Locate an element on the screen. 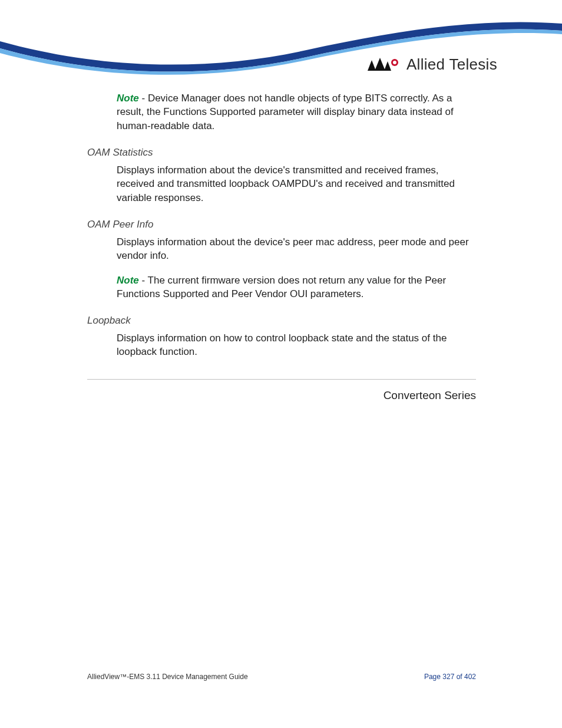 The width and height of the screenshot is (562, 728). note-2: Note - The current firmware version does… is located at coordinates (282, 288).